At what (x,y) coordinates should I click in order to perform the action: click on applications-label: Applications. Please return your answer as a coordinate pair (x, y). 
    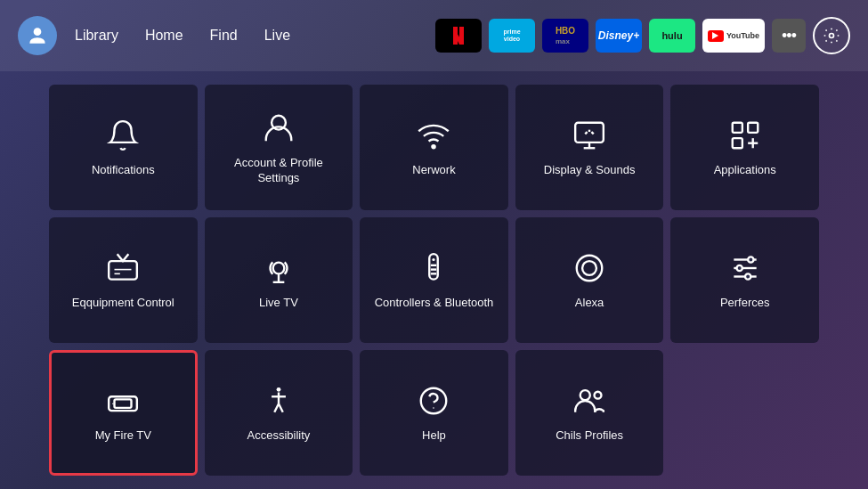
    Looking at the image, I should click on (745, 171).